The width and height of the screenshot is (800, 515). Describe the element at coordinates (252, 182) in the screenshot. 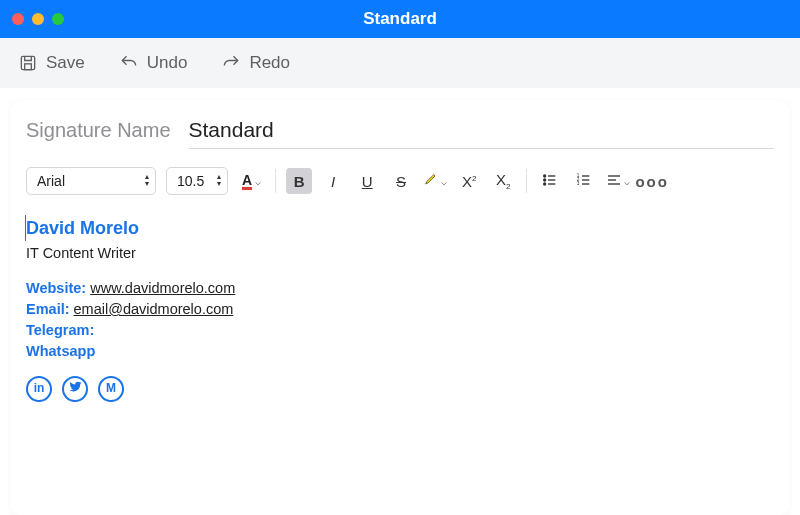

I see `font-color-button: A ⌵` at that location.